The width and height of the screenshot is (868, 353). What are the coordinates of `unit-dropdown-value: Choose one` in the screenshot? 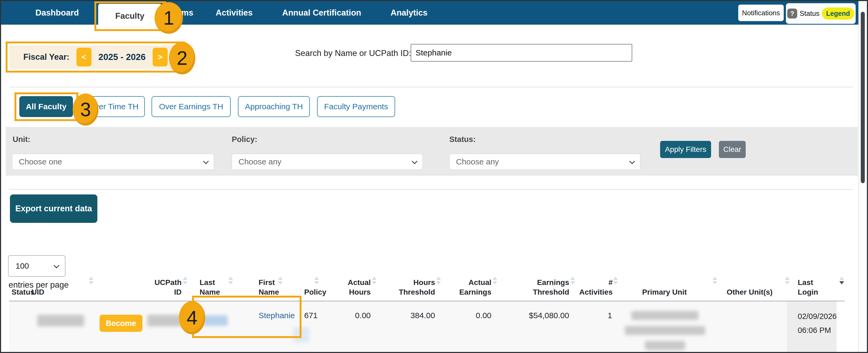 It's located at (40, 162).